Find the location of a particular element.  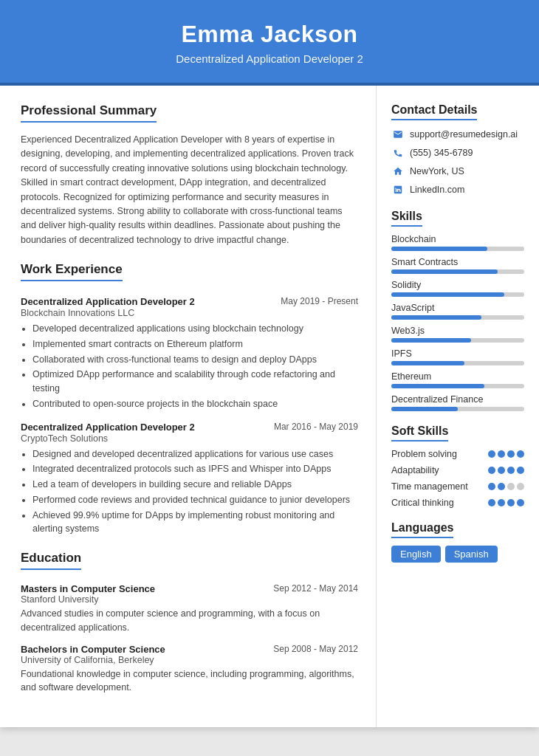

soft-skill-name: Adaptability is located at coordinates (440, 470).